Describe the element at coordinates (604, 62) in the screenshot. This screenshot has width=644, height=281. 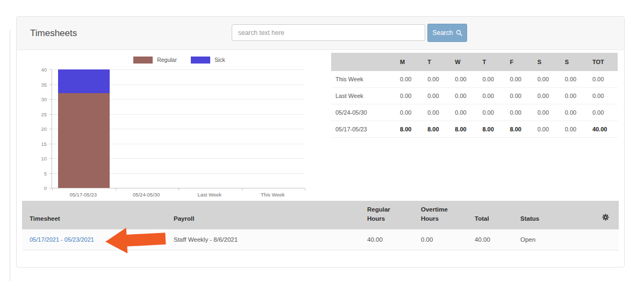
I see `week-column-header: TOT` at that location.